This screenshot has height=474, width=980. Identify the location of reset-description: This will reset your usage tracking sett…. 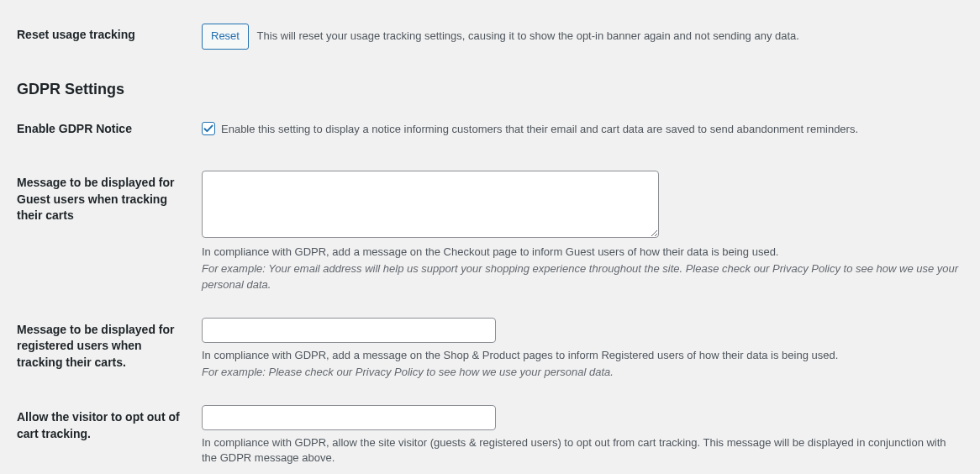
(528, 35).